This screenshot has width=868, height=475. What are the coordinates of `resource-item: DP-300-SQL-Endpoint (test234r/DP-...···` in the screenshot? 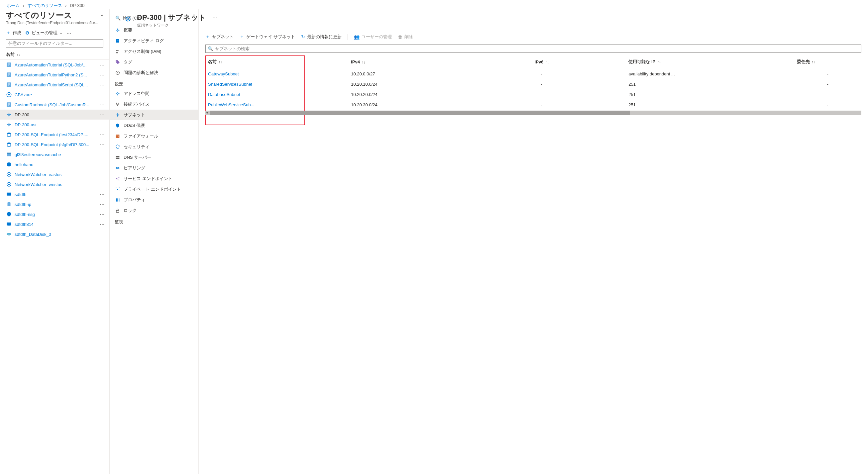 It's located at (55, 135).